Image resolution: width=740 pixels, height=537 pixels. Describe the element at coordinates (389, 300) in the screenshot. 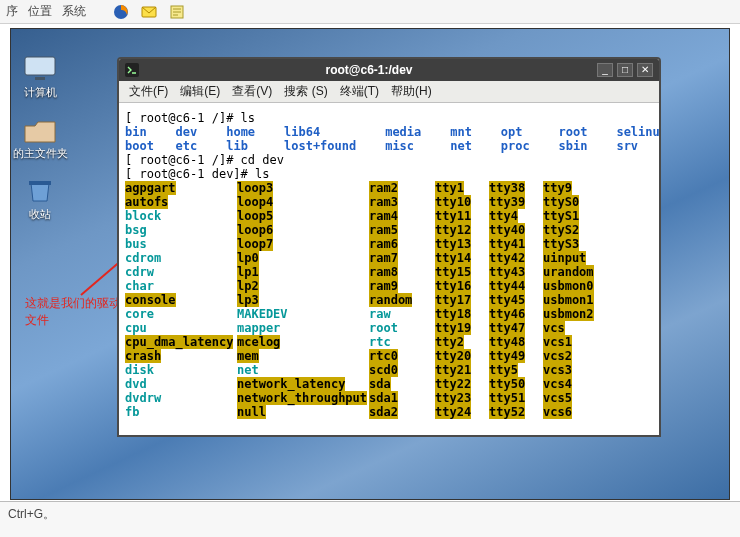

I see `ls-dev-row: consolelp3randomtty17tty45usbmon1` at that location.